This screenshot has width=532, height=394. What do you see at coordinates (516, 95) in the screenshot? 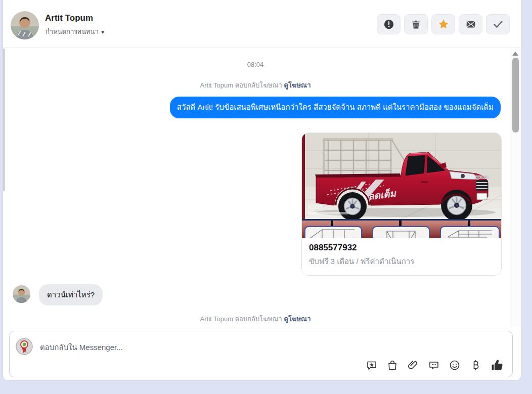
I see `scrollbar-thumb` at bounding box center [516, 95].